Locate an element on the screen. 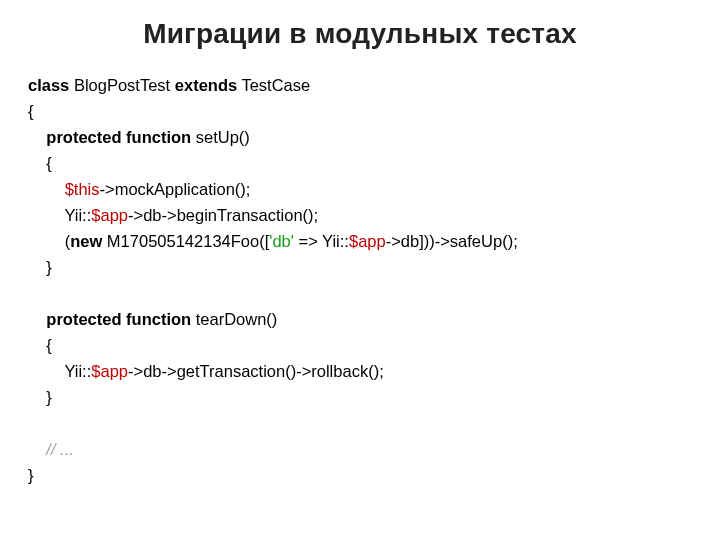  yii-app-1-var: $app is located at coordinates (110, 215).